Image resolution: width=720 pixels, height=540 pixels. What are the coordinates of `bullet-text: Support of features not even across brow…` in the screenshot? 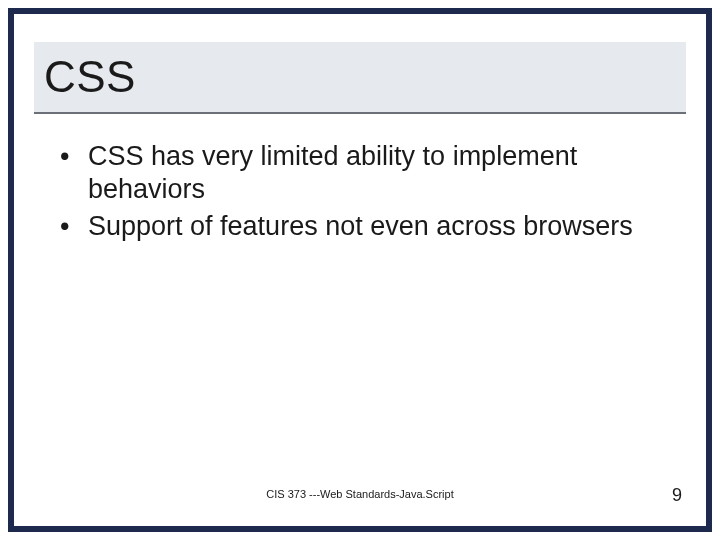 It's located at (379, 226).